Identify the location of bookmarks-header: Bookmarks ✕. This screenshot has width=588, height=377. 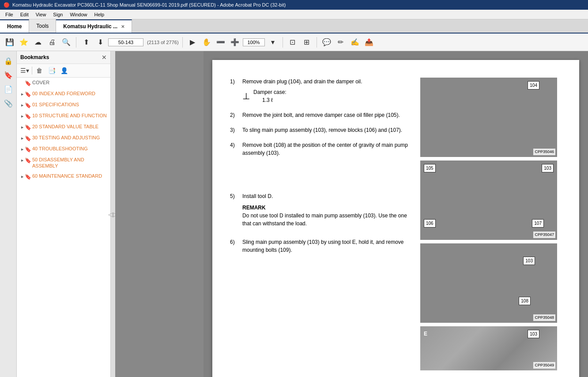
(64, 57).